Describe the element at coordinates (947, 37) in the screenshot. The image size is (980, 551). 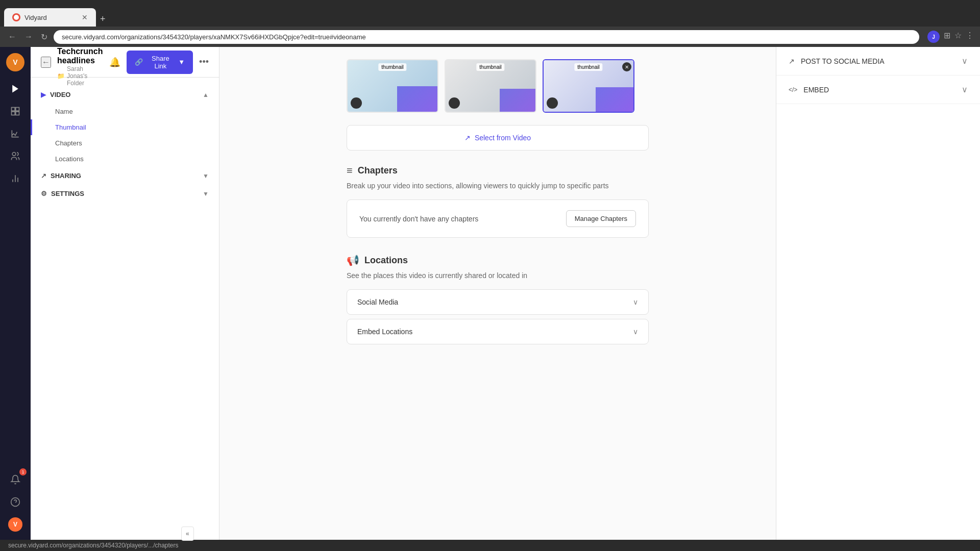
I see `extensions-icon: ⊞` at that location.